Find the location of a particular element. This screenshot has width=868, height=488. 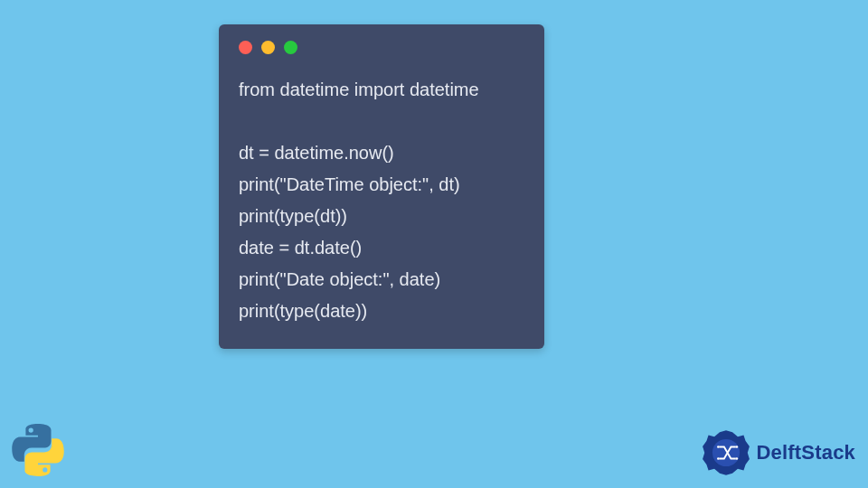

delftstack-badge-icon is located at coordinates (726, 453).